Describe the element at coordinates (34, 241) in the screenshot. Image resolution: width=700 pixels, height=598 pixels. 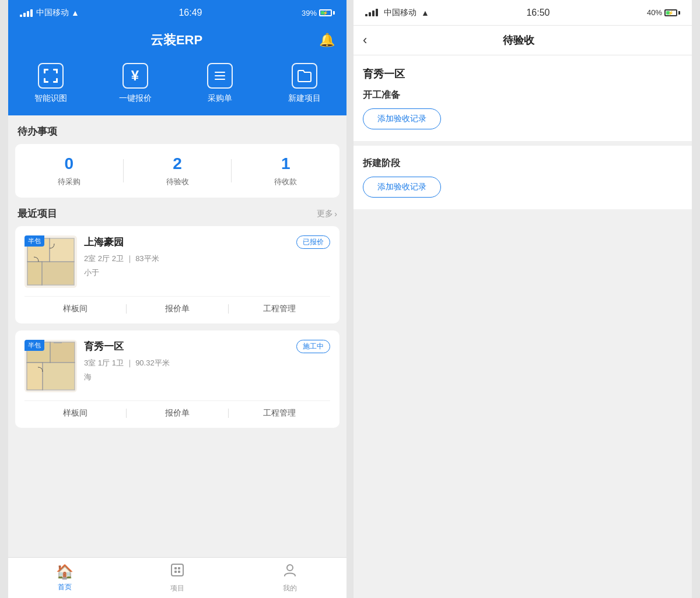
I see `project-tag-1: 半包` at that location.